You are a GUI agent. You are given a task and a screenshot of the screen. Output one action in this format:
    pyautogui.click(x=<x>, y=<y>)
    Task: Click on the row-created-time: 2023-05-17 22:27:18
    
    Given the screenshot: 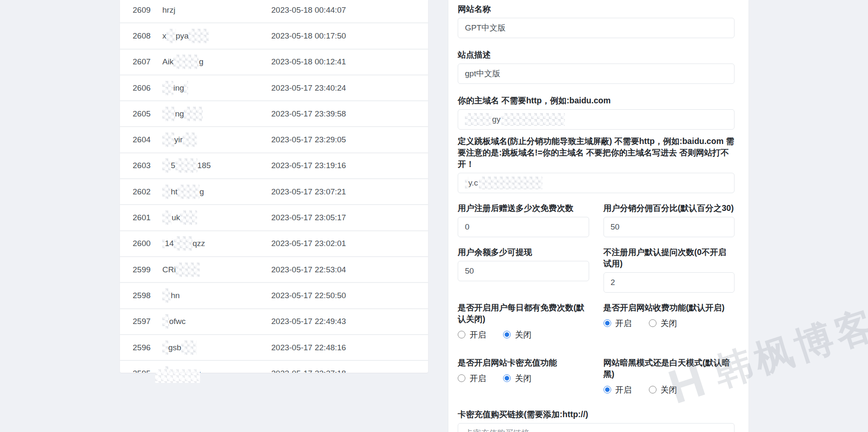 What is the action you would take?
    pyautogui.click(x=309, y=371)
    